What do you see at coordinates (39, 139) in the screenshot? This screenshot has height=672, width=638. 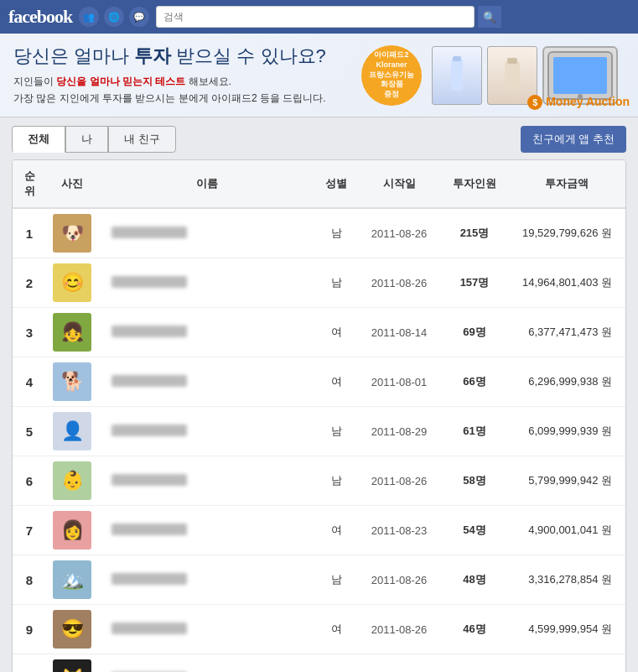 I see `tab-all: 전체` at bounding box center [39, 139].